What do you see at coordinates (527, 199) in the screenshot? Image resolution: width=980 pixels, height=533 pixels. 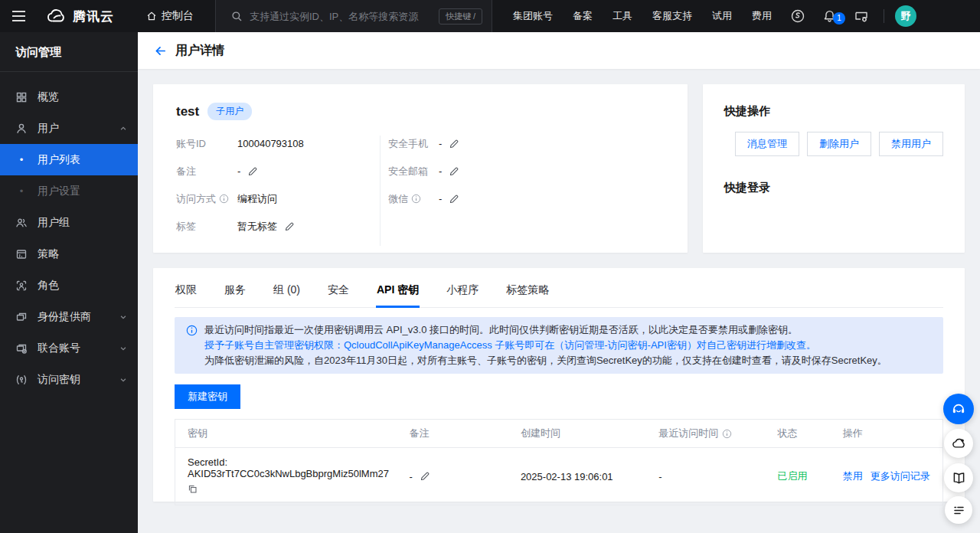 I see `field-wechat: 微信 -` at bounding box center [527, 199].